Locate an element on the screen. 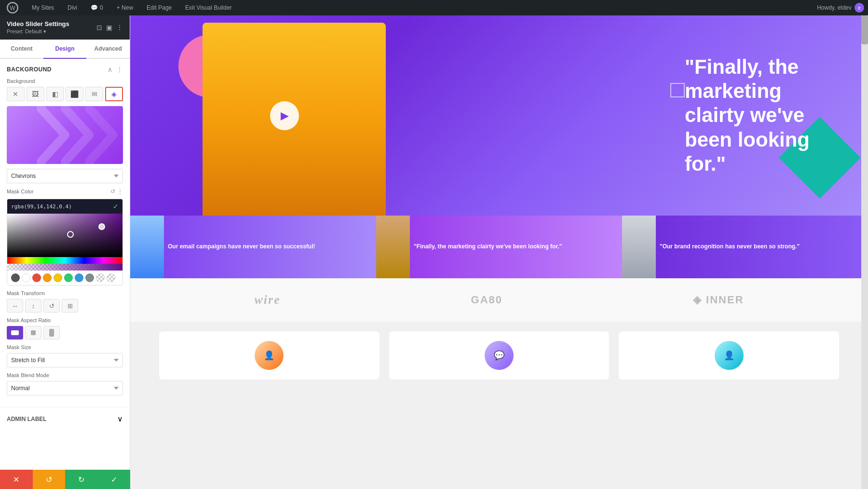 This screenshot has height=489, width=868. mask-blend-section: Mask Blend Mode Normal Multiply Screen O… is located at coordinates (65, 384).